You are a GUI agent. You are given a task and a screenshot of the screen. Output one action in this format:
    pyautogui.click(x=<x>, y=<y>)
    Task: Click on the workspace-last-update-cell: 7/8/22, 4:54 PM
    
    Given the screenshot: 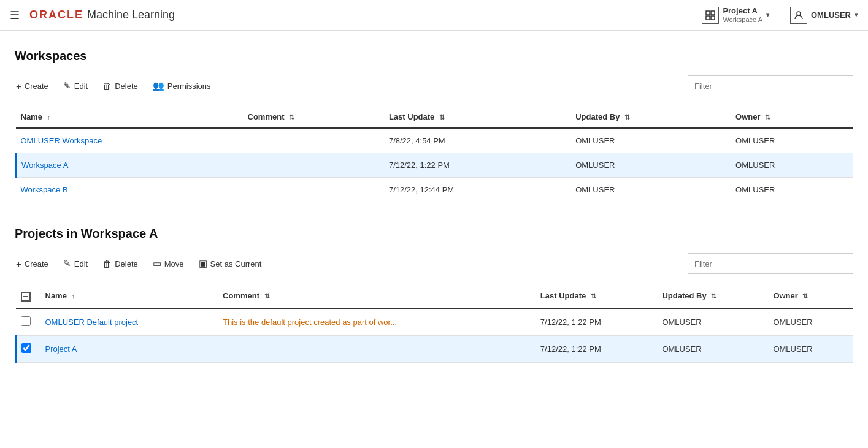 What is the action you would take?
    pyautogui.click(x=477, y=141)
    